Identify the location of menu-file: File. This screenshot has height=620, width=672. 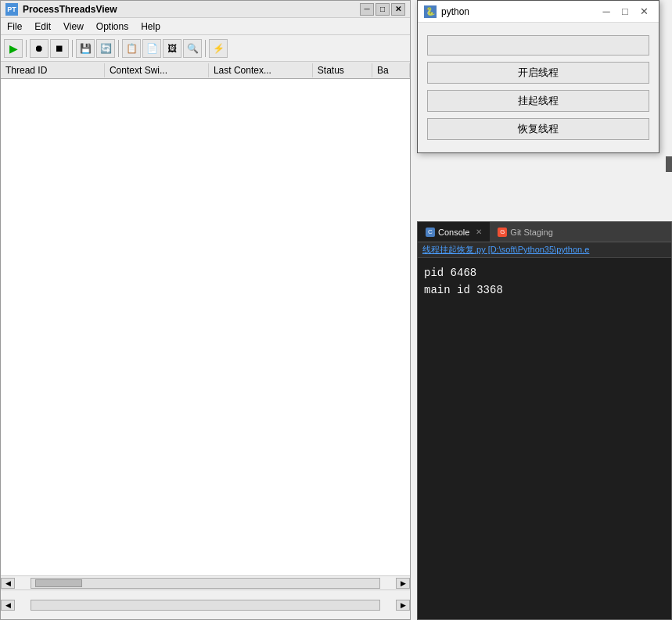
(14, 27).